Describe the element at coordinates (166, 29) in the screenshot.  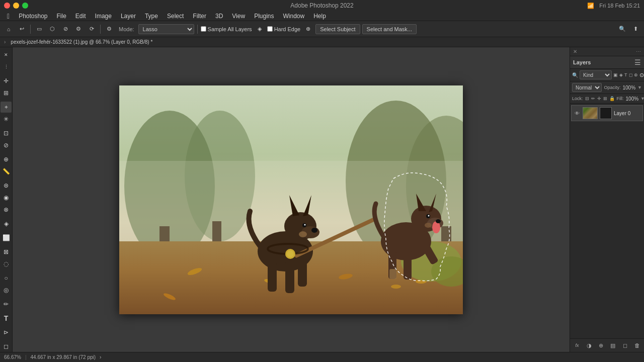
I see `mode-select: Lasso Polygonal Lasso Magnetic Lasso` at that location.